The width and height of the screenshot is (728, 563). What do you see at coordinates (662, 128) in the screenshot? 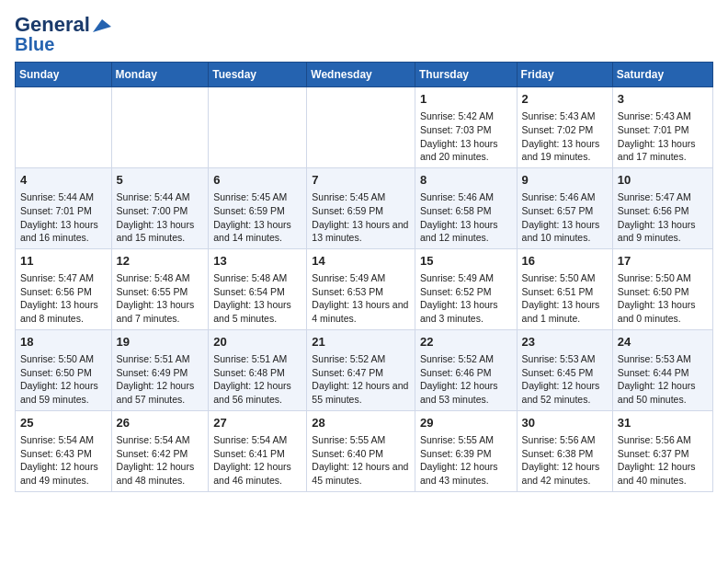
I see `calendar-cell: 3Sunrise: 5:43 AM Sunset: 7:01 PM Daylig…` at bounding box center [662, 128].